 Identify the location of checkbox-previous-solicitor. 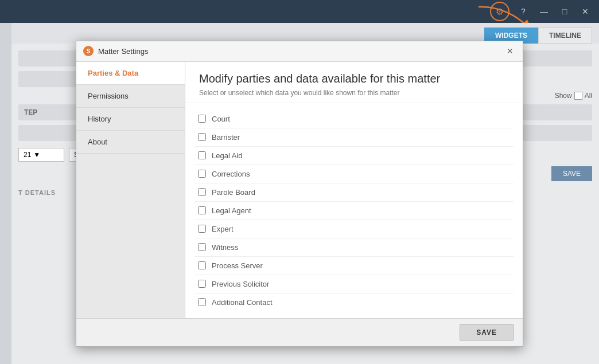
(202, 284).